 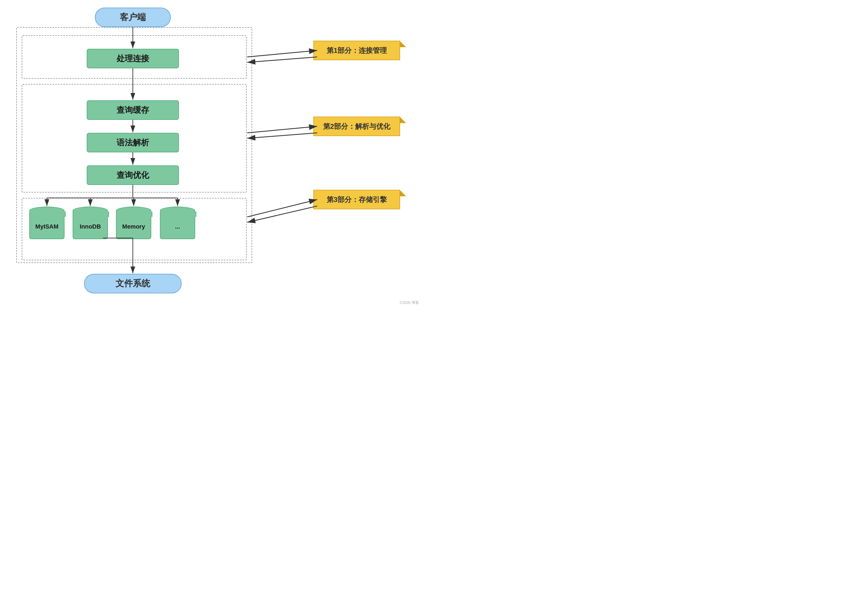 What do you see at coordinates (90, 227) in the screenshot?
I see `cylinder-body-innodb: InnoDB` at bounding box center [90, 227].